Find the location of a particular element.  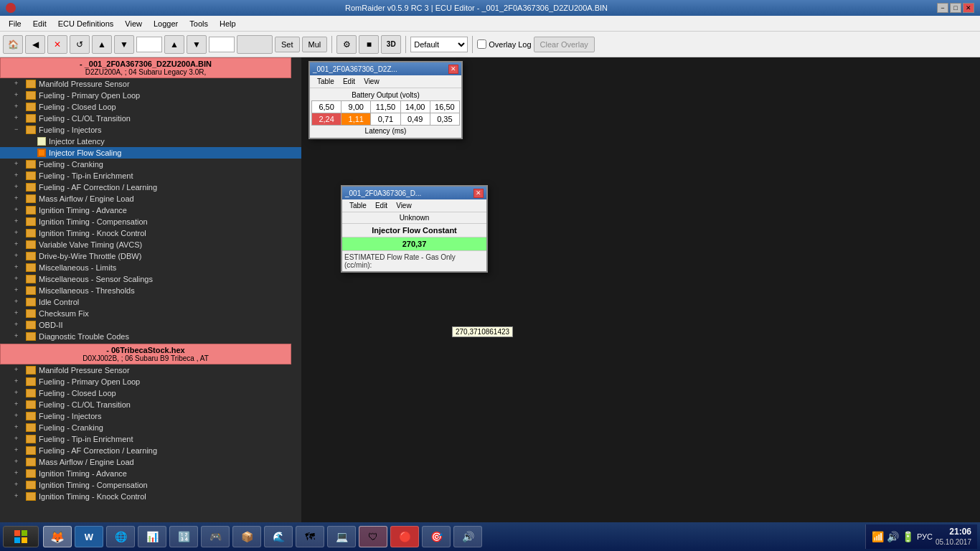

step-input-2: 10 is located at coordinates (222, 44).